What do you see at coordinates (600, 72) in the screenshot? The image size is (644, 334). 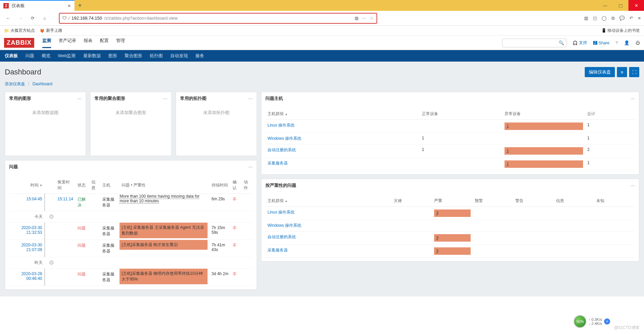 I see `edit-dashboard-button: 编辑仪表盘` at bounding box center [600, 72].